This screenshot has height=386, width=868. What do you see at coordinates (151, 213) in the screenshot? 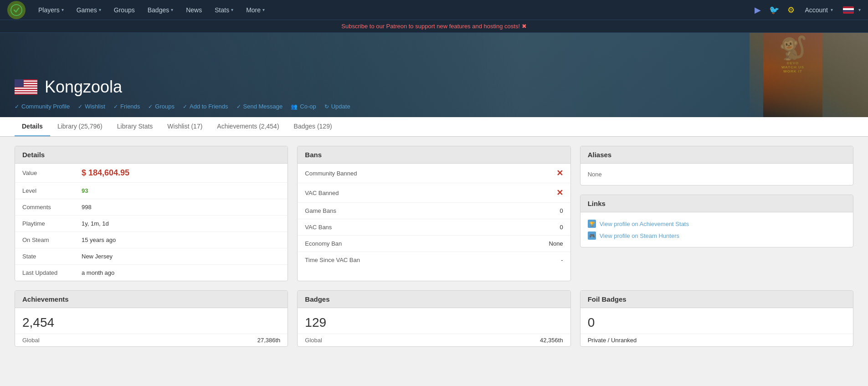
I see `details-card: Details Value $ 184,604.95 Level 93 Comm…` at bounding box center [151, 213].